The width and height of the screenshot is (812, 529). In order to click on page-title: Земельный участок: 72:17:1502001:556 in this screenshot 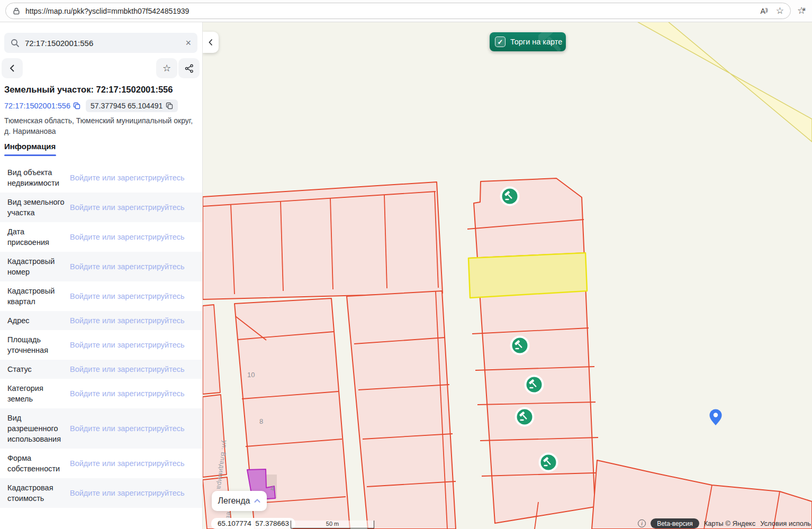, I will do `click(102, 90)`.